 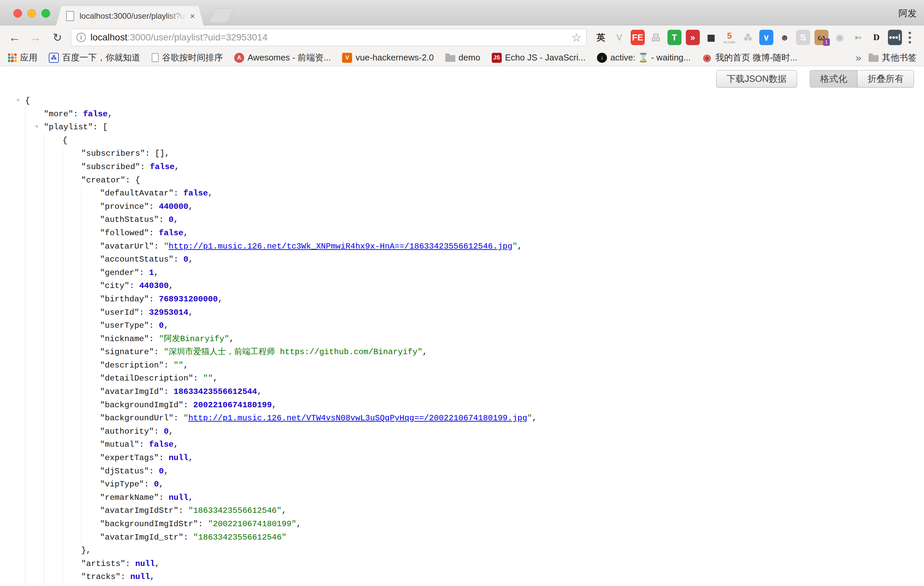 I want to click on bookmark-awesomes: AAwesomes - 前端资..., so click(x=282, y=58).